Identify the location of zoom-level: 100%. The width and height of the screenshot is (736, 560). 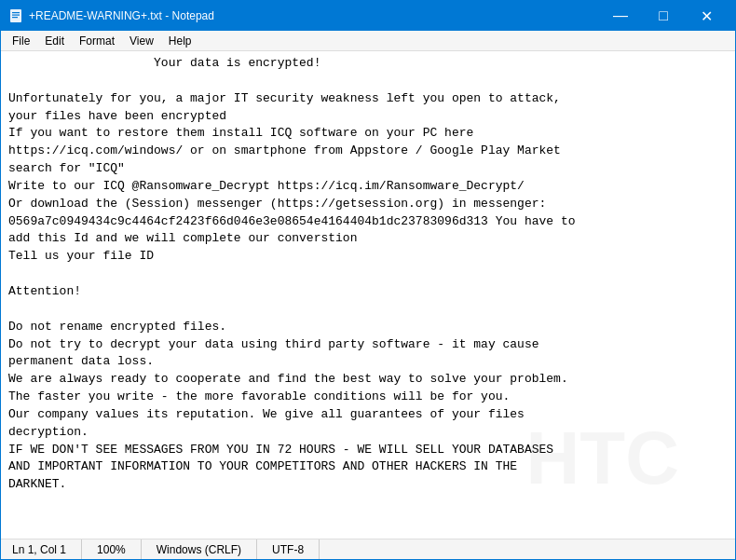
(112, 550).